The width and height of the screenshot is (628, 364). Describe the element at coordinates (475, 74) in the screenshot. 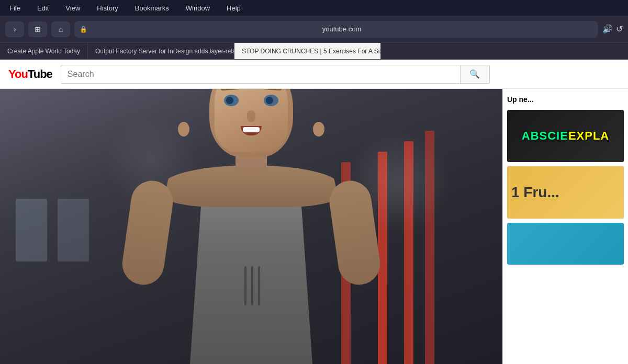

I see `search-icon: 🔍` at that location.